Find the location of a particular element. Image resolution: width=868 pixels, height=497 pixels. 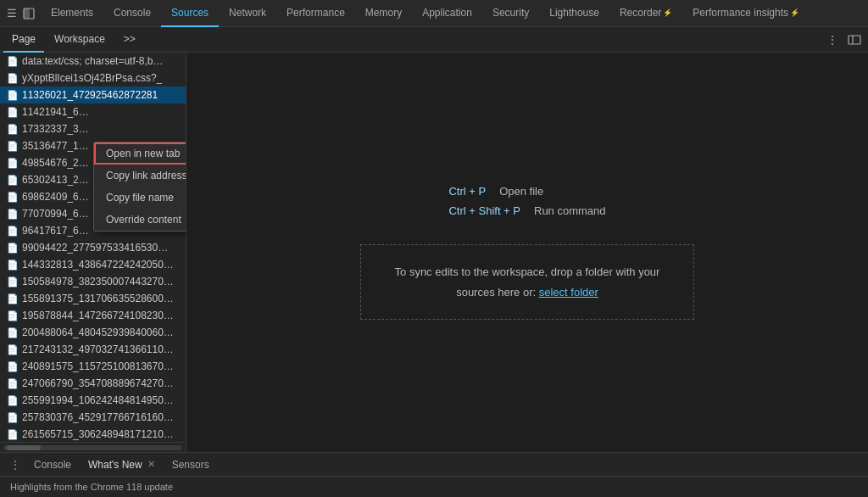

tab-performance-insights: Performance insights ⚡ is located at coordinates (746, 14).